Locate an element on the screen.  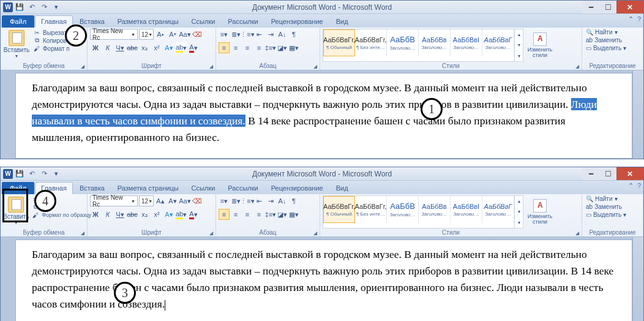
decrease-indent-button: ⇤ is located at coordinates (259, 201).